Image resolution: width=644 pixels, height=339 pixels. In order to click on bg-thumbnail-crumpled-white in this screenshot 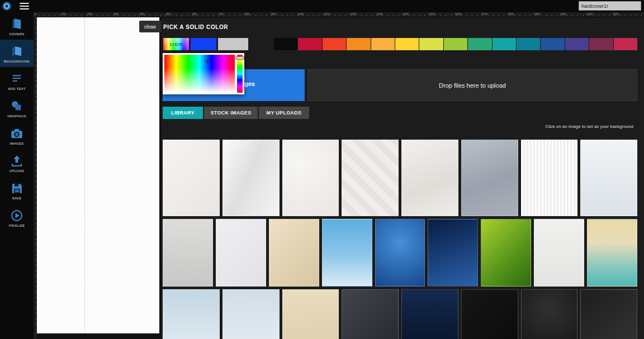, I will do `click(430, 178)`.